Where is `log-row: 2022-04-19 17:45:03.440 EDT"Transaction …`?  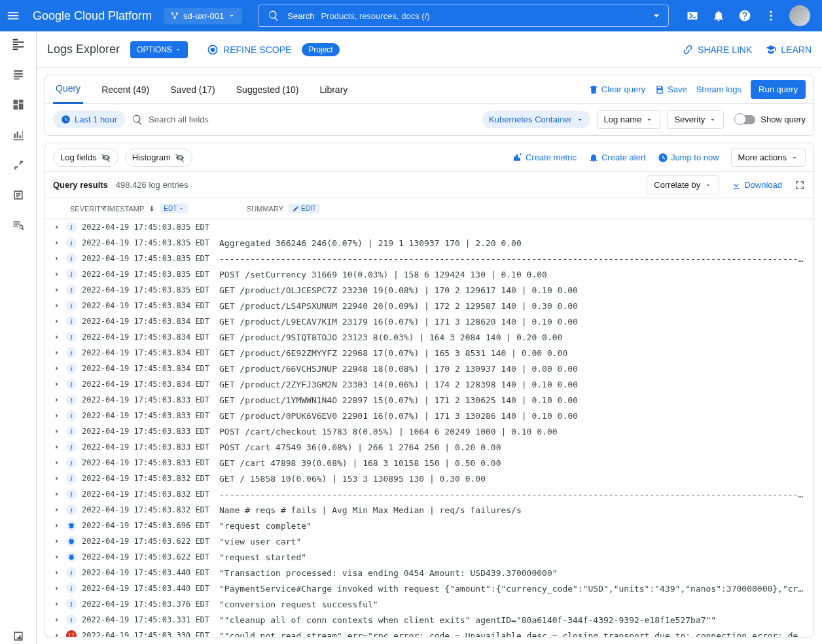 log-row: 2022-04-19 17:45:03.440 EDT"Transaction … is located at coordinates (429, 573).